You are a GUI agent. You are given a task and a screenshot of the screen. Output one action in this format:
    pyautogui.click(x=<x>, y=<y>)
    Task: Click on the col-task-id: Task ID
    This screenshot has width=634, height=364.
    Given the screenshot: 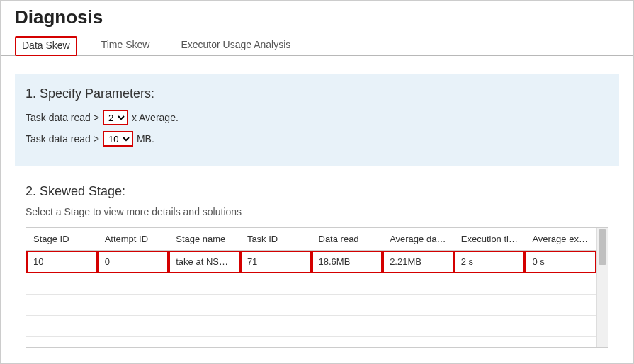 What is the action you would take?
    pyautogui.click(x=276, y=239)
    